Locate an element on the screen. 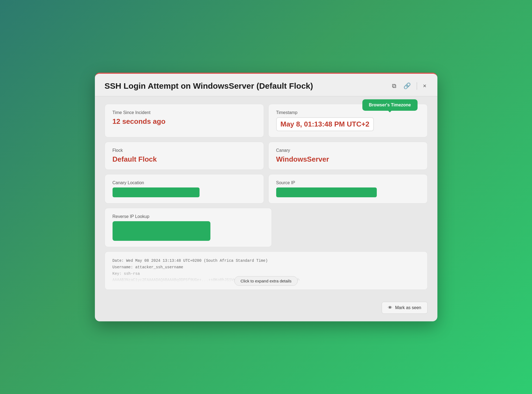 This screenshot has height=394, width=532. reverse-ip-value is located at coordinates (161, 231).